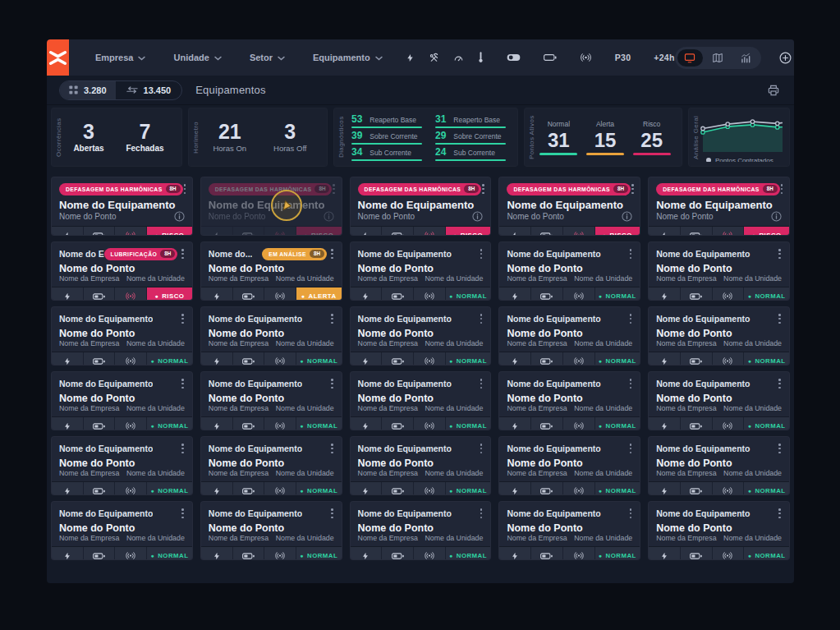  Describe the element at coordinates (197, 57) in the screenshot. I see `filter-menu-unidade: Unidade` at that location.